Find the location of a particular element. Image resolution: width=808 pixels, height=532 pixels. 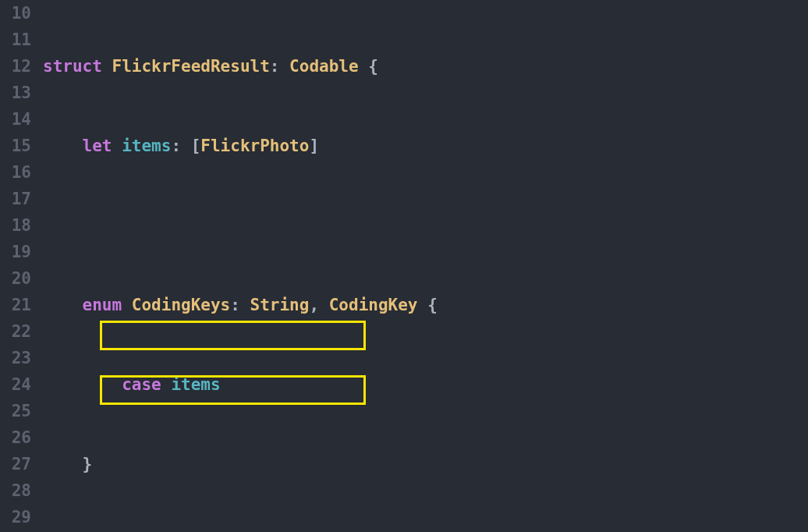

line-number: 28 is located at coordinates (16, 491).